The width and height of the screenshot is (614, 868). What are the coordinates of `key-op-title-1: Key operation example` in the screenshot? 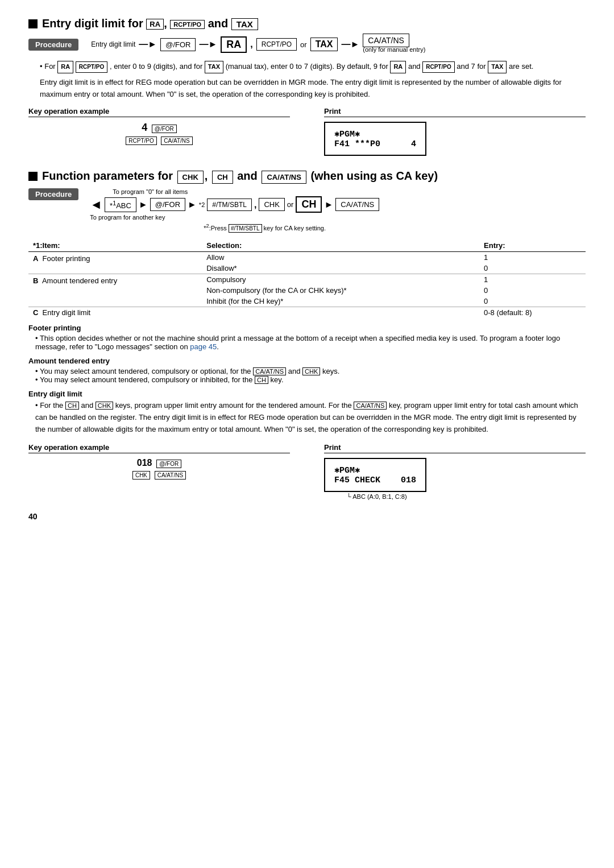 It's located at (159, 112).